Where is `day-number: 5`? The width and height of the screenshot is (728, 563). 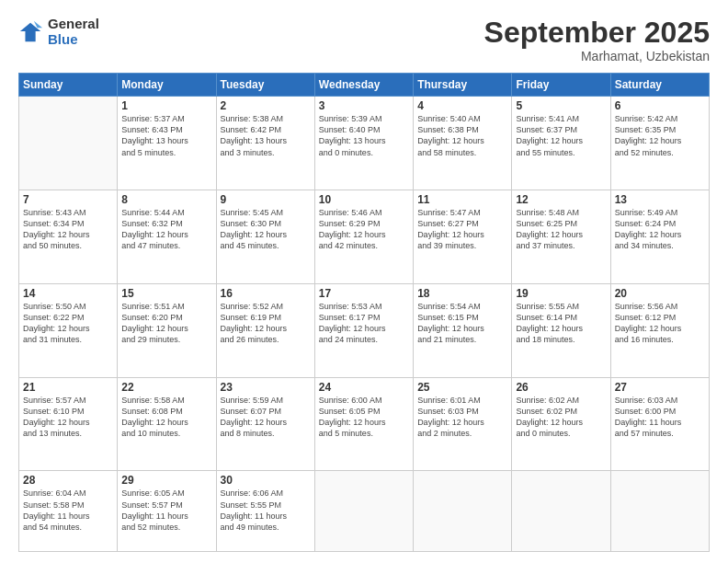
day-number: 5 is located at coordinates (561, 106).